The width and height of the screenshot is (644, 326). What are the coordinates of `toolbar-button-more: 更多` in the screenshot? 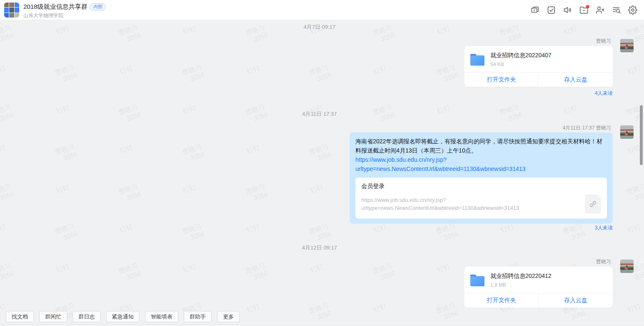 It's located at (228, 317).